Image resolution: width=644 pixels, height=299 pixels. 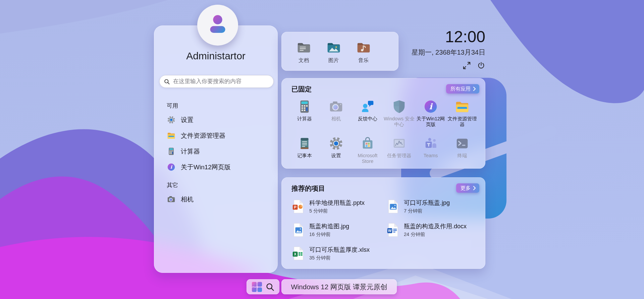 I want to click on pinned-app-label: Microsoft Store, so click(x=368, y=159).